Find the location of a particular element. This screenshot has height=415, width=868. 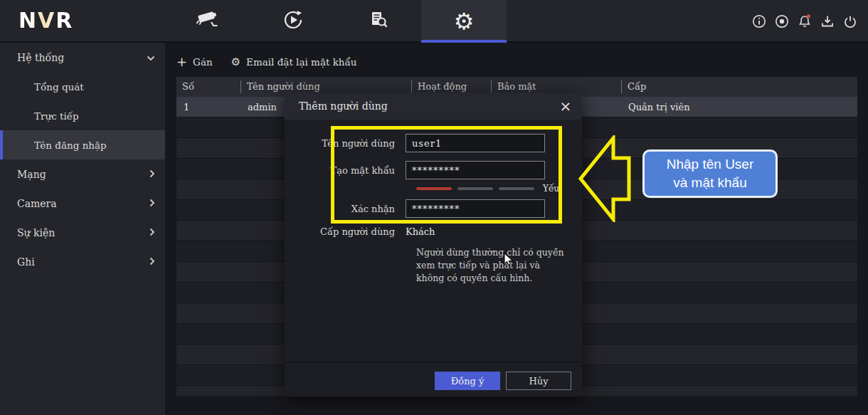

close-icon: × is located at coordinates (566, 106).